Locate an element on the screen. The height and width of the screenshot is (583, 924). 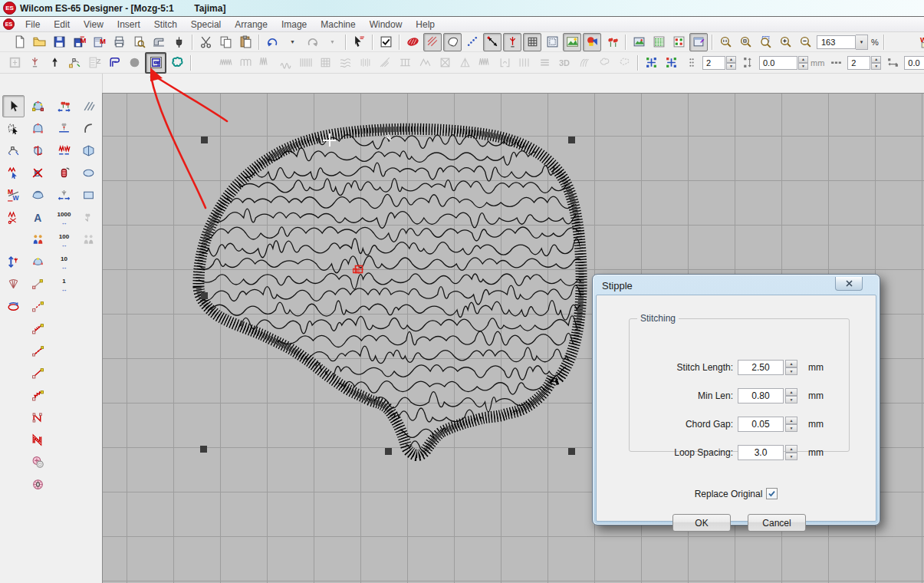
run-stitch-button is located at coordinates (38, 307).